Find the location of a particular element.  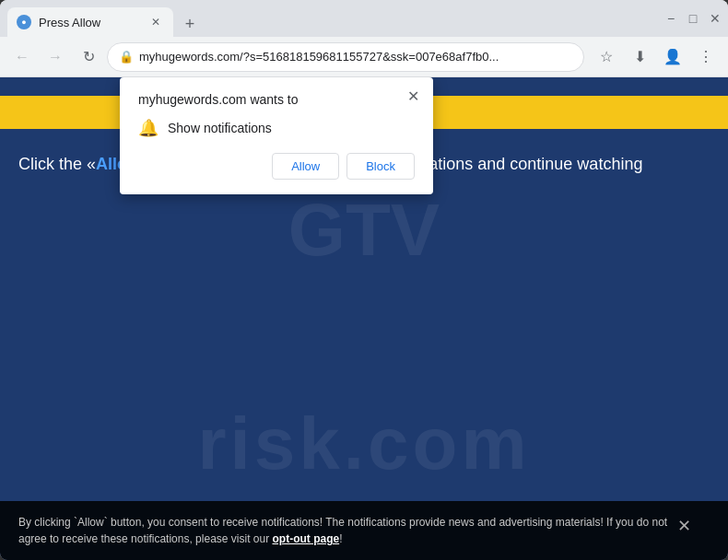

reload-button: ↻ is located at coordinates (88, 57).